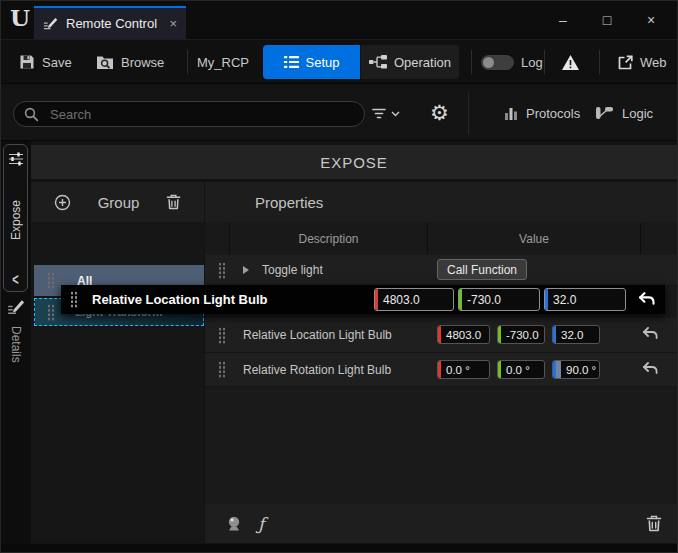 This screenshot has width=678, height=553. What do you see at coordinates (329, 238) in the screenshot?
I see `description-column-header: Description` at bounding box center [329, 238].